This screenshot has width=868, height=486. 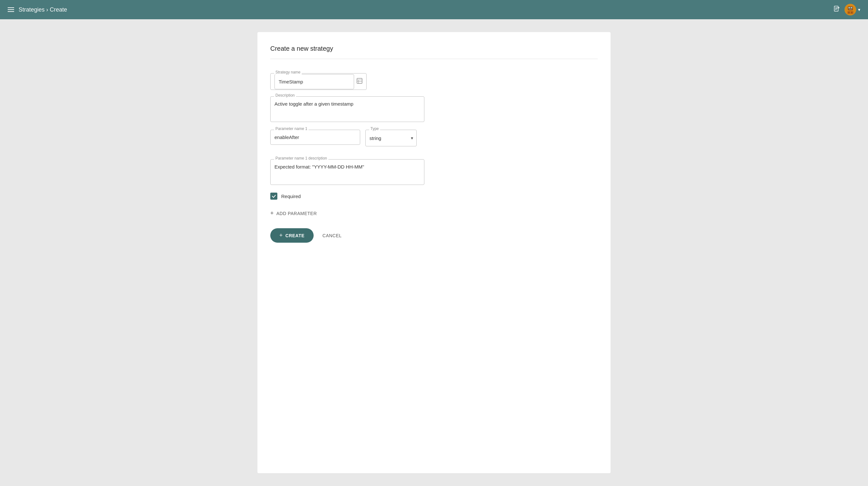 What do you see at coordinates (434, 213) in the screenshot?
I see `add-parameter-button: + ADD PARAMETER` at bounding box center [434, 213].